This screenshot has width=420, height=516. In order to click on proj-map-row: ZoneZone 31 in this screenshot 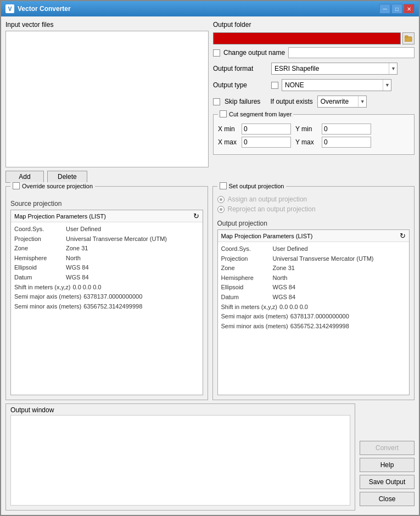, I will do `click(314, 268)`.